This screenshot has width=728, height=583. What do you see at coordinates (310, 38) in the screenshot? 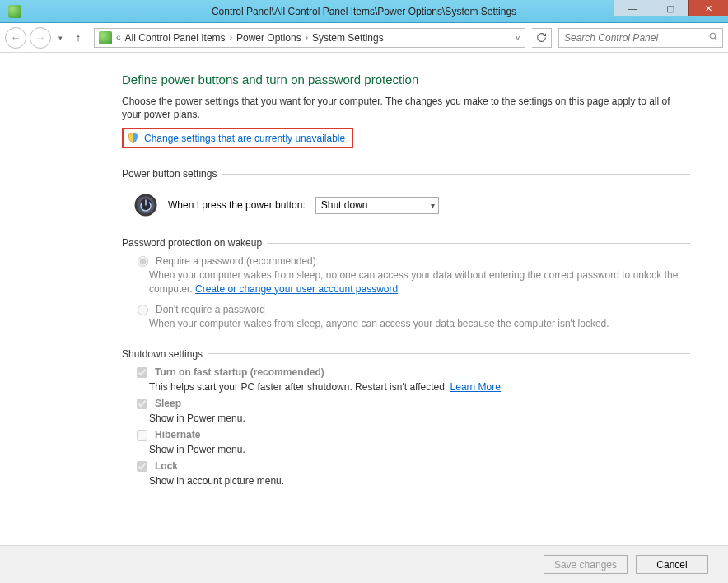
I see `address-bar: « All Control Panel Items › Power Option…` at bounding box center [310, 38].